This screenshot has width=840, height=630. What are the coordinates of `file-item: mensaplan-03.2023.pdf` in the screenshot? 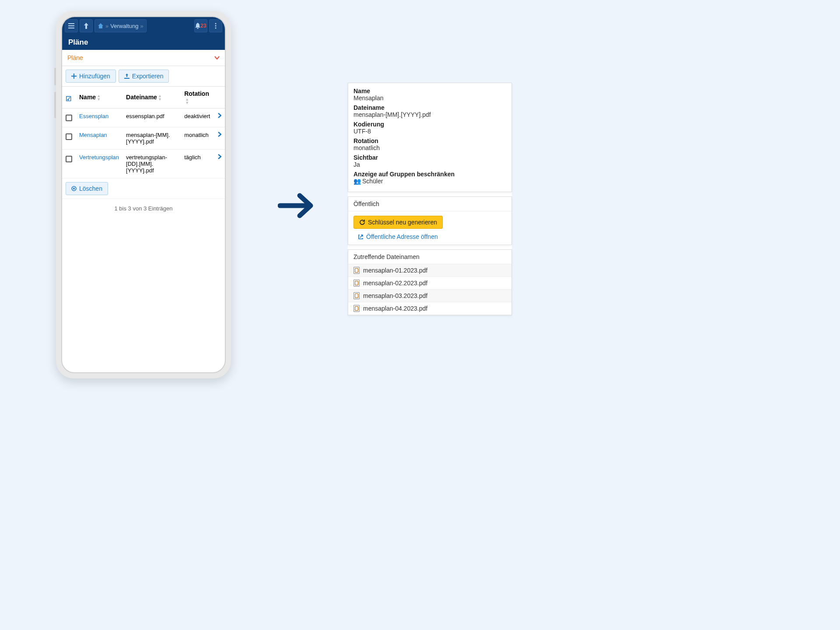 It's located at (430, 296).